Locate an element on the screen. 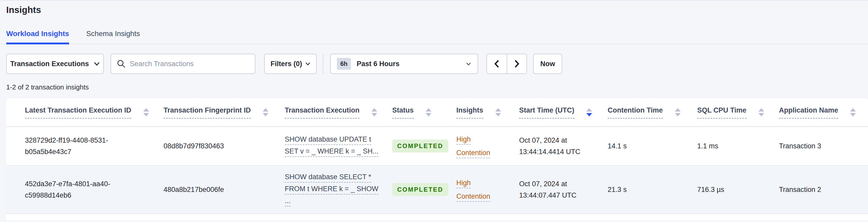 Image resolution: width=868 pixels, height=222 pixels. insight-type-label: Transaction Executions is located at coordinates (49, 64).